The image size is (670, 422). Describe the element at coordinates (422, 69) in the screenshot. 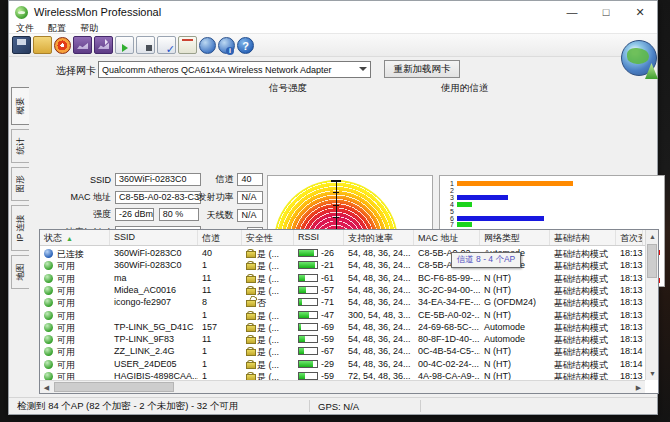

I see `reload-adapter-button: 重新加载网卡` at that location.